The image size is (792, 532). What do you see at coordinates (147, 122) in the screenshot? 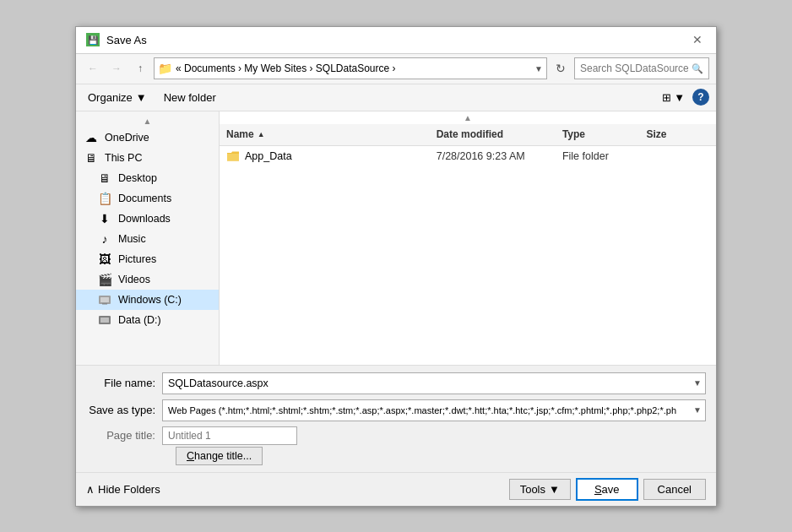
I see `scroll-up-arrow: ▲` at bounding box center [147, 122].